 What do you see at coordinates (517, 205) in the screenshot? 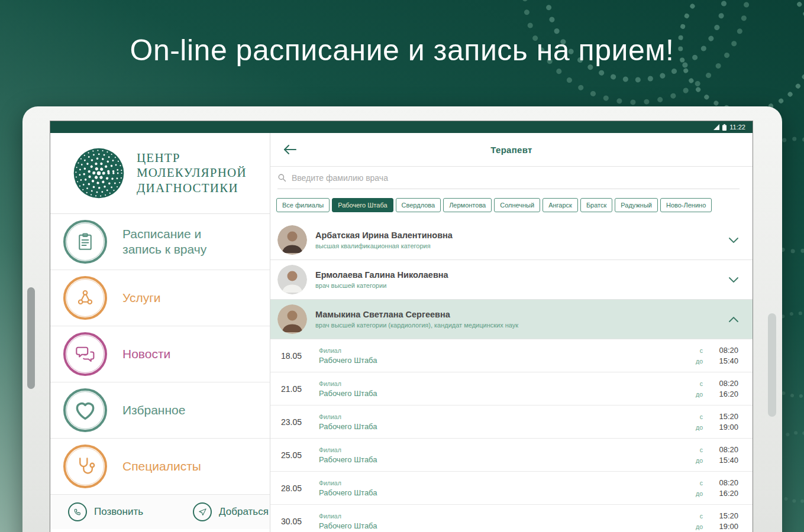
I see `branch-filter-chip: Солнечный` at bounding box center [517, 205].